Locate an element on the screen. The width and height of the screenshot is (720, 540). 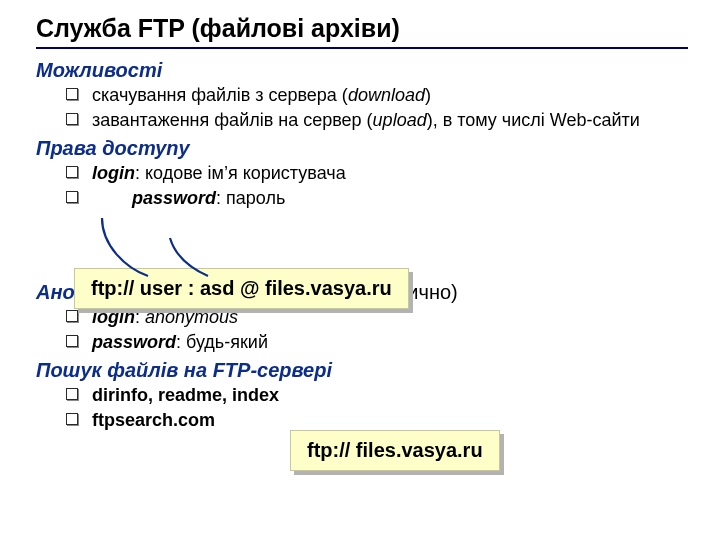
list-item: login: кодове ім’я користувача is located at coordinates (362, 174).